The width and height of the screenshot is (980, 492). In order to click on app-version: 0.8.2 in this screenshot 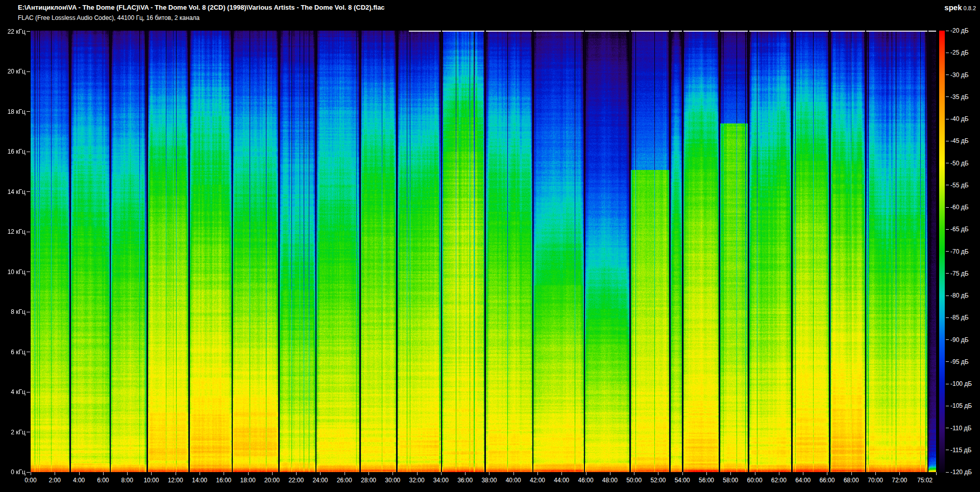, I will do `click(970, 8)`.